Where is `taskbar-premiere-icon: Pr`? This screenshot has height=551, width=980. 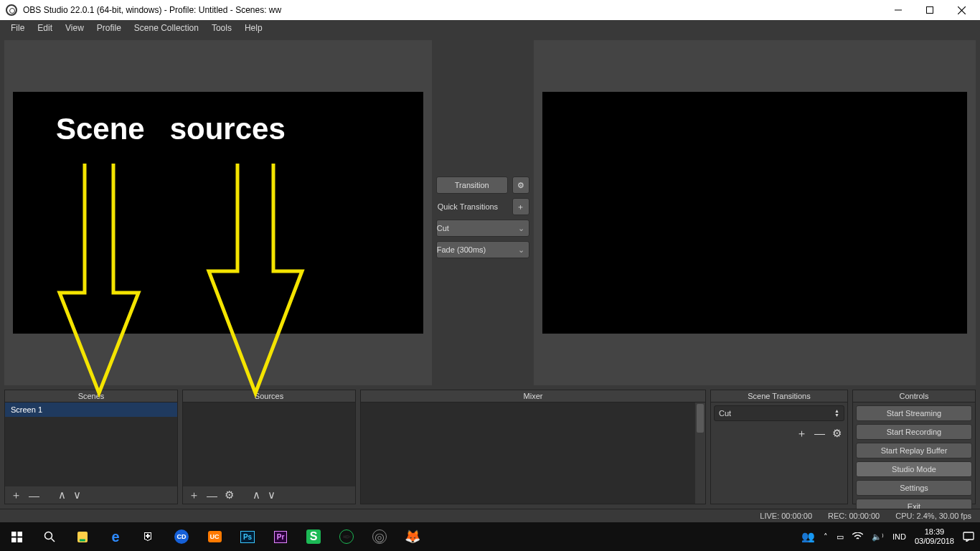 taskbar-premiere-icon: Pr is located at coordinates (281, 537).